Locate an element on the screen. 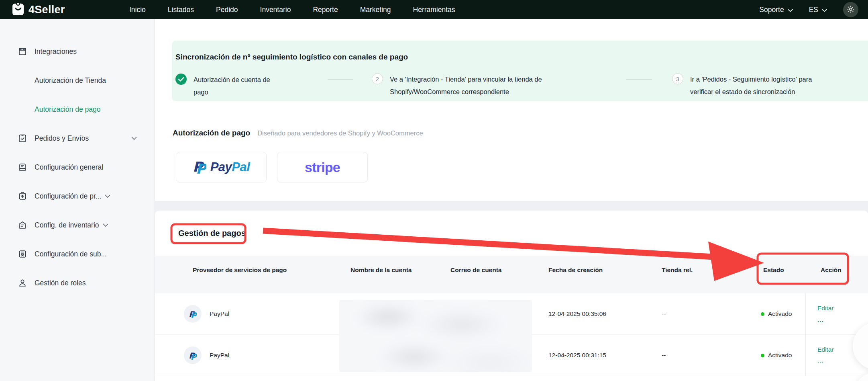 Image resolution: width=868 pixels, height=381 pixels. navbar-right: Soporte ES is located at coordinates (809, 10).